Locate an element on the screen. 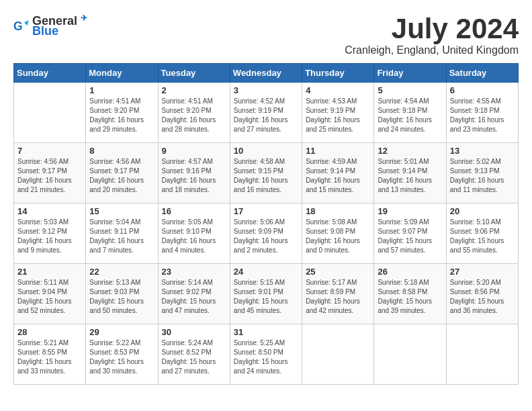 The image size is (532, 411). calendar-cell: 21Sunrise: 5:11 AM Sunset: 9:04 PM Dayli… is located at coordinates (50, 294).